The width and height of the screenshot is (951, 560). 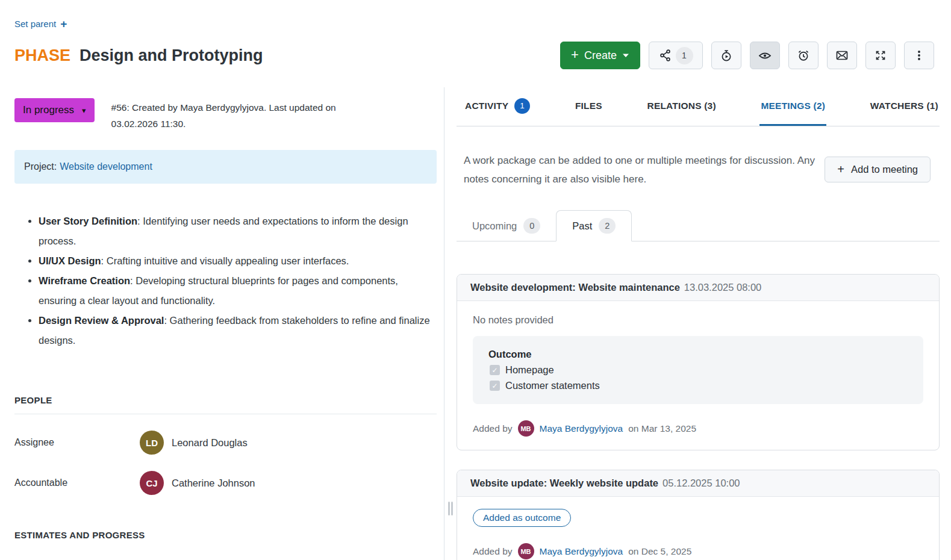 I want to click on tab-label: ACTIVITY, so click(x=487, y=106).